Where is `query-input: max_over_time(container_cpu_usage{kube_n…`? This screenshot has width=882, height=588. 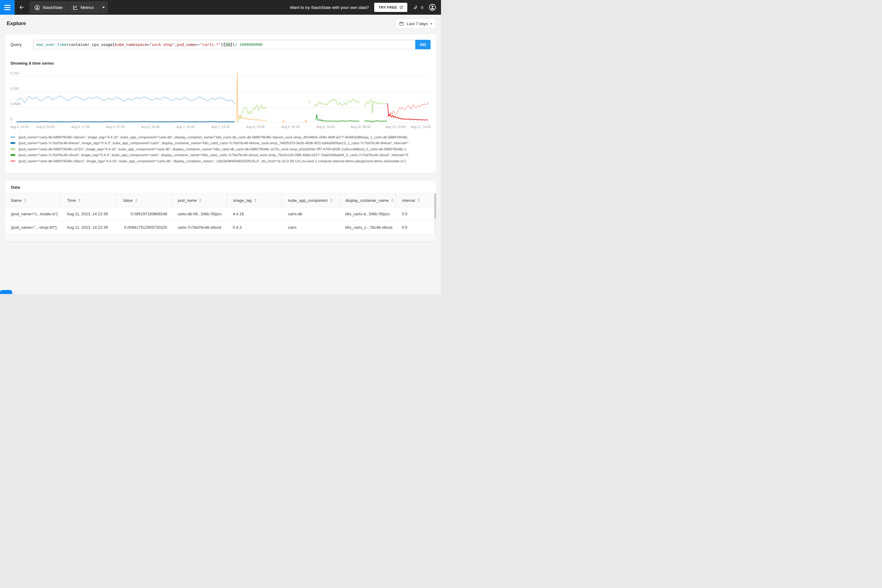
query-input: max_over_time(container_cpu_usage{kube_n… is located at coordinates (224, 44).